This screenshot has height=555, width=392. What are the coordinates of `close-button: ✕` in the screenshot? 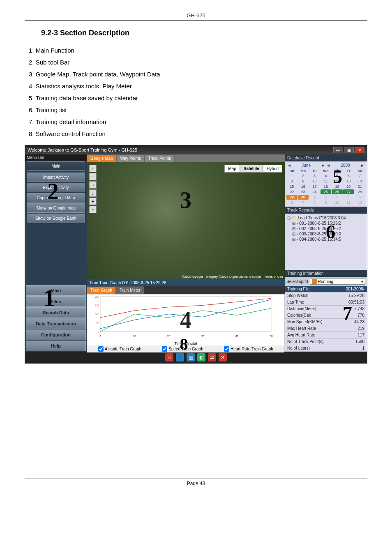 It's located at (360, 150).